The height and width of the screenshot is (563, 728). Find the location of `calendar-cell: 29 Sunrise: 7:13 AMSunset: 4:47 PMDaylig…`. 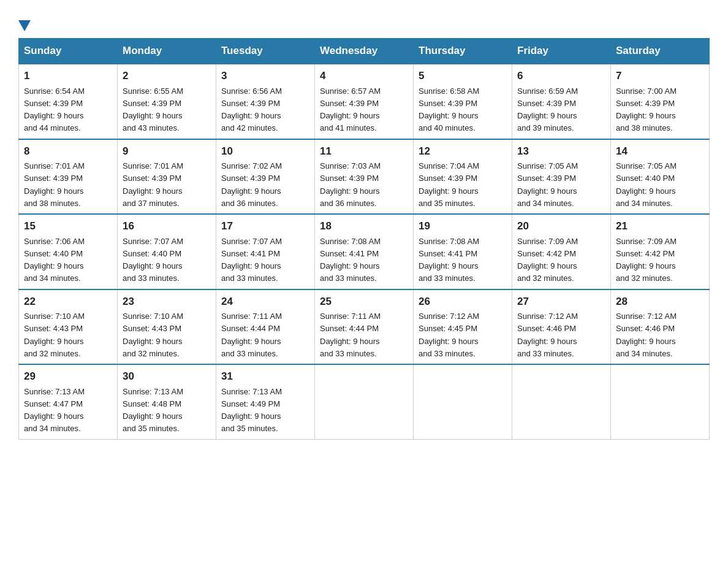

calendar-cell: 29 Sunrise: 7:13 AMSunset: 4:47 PMDaylig… is located at coordinates (69, 402).